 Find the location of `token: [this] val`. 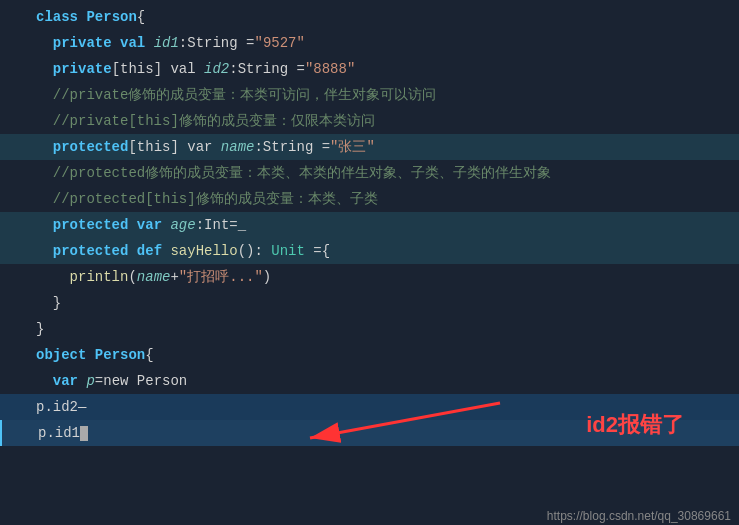

token: [this] val is located at coordinates (158, 69).